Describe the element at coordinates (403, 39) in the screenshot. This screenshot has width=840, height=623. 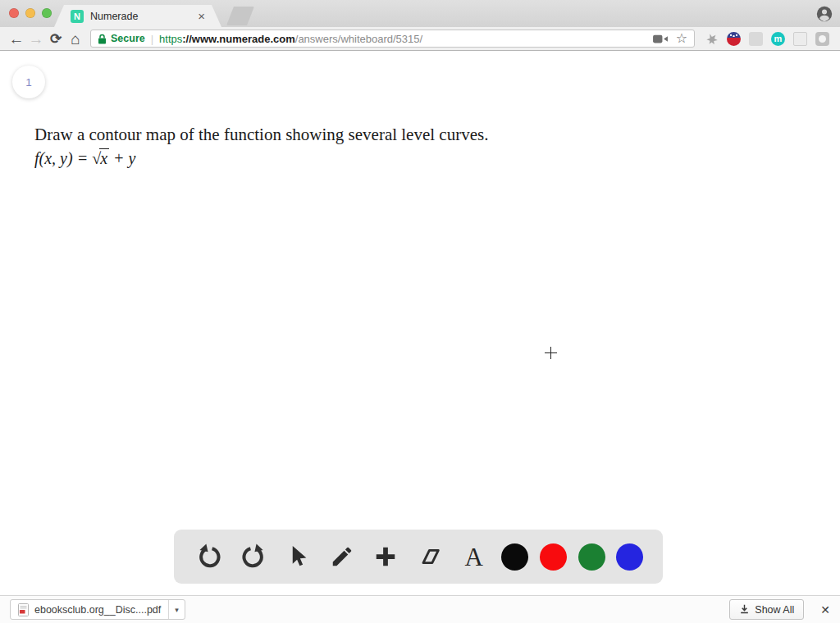
I see `page-url: https://www.numerade.com/answers/whitebo…` at that location.